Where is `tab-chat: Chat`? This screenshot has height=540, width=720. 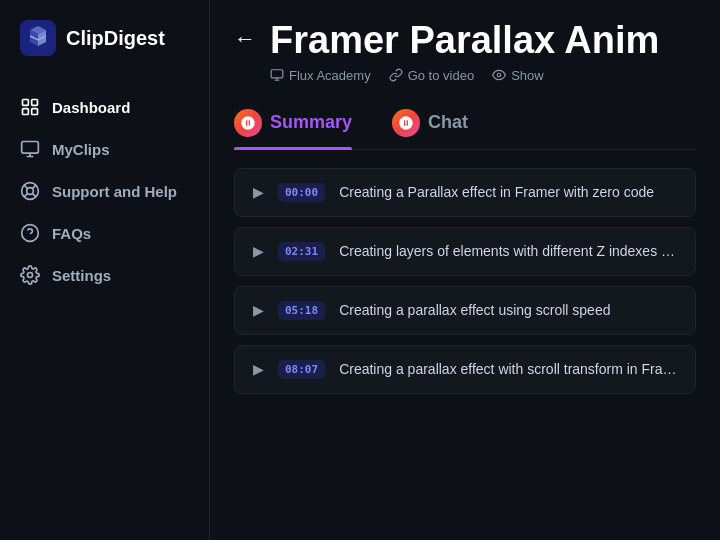 tab-chat: Chat is located at coordinates (430, 129).